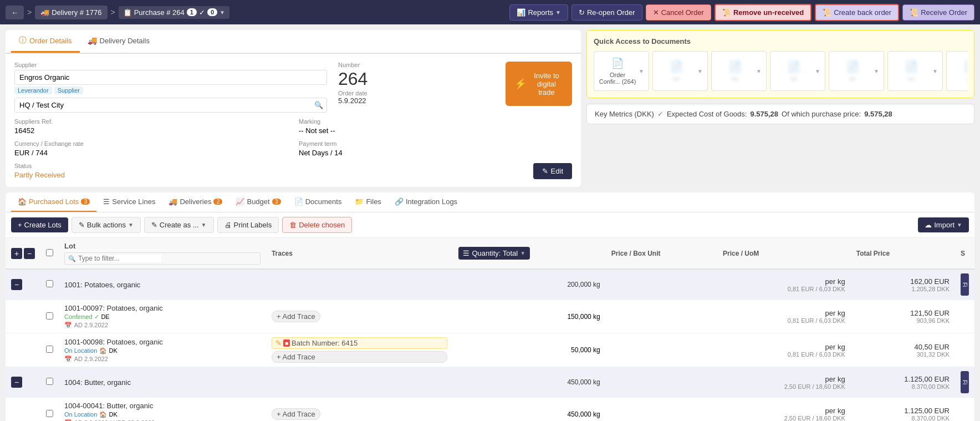 Image resolution: width=980 pixels, height=421 pixels. Describe the element at coordinates (106, 225) in the screenshot. I see `bulk-actions-button: ✎ Bulk actions ▼` at that location.